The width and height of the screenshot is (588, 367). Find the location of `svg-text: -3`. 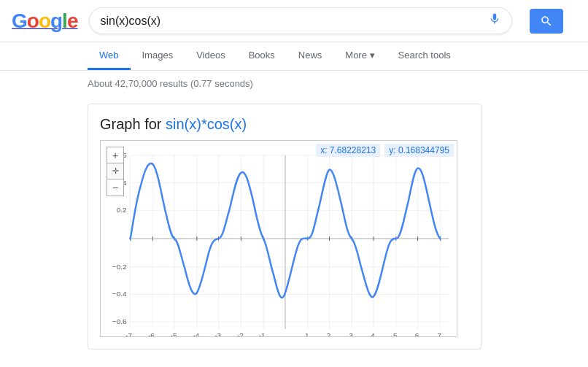

svg-text: -3 is located at coordinates (217, 334).